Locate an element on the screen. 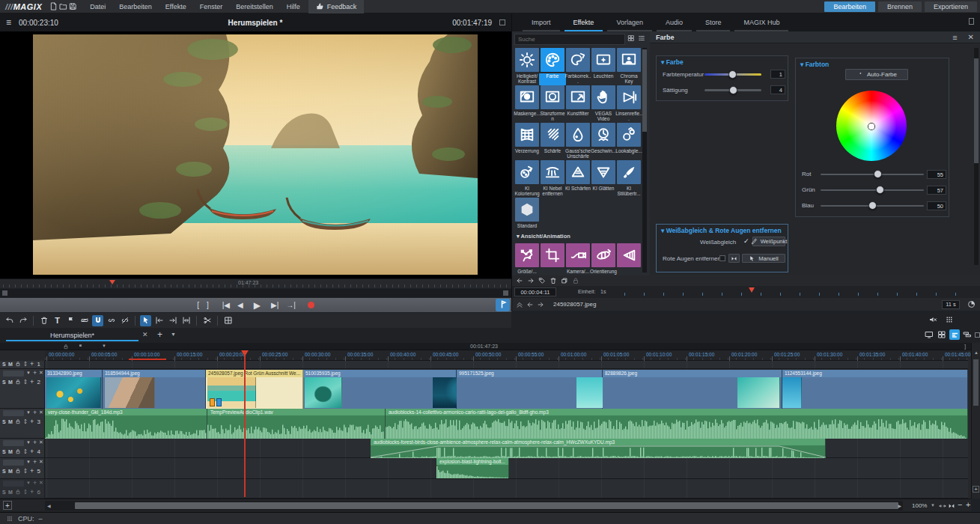 The width and height of the screenshot is (980, 524). audio-clip-very-close-thunder_Gkl_1: very-close-thunder_Gkl_184d.mp3 is located at coordinates (126, 424).